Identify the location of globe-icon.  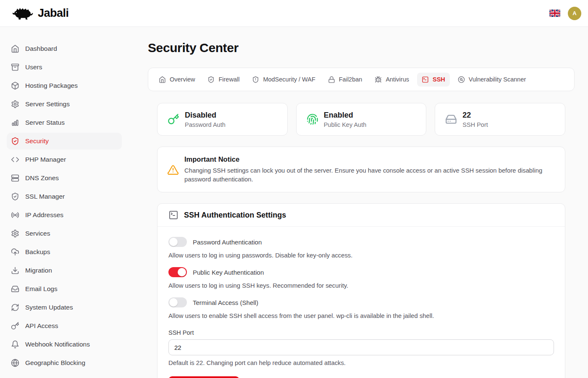
(15, 363).